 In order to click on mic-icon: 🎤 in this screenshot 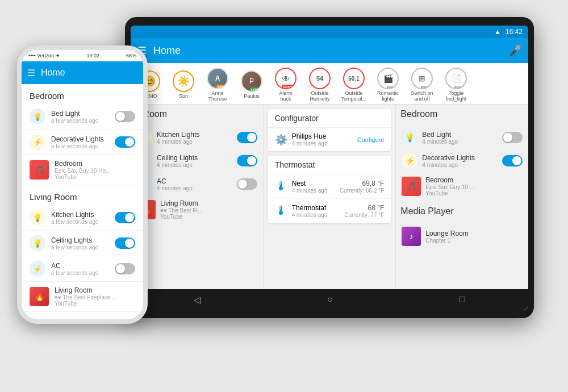, I will do `click(515, 51)`.